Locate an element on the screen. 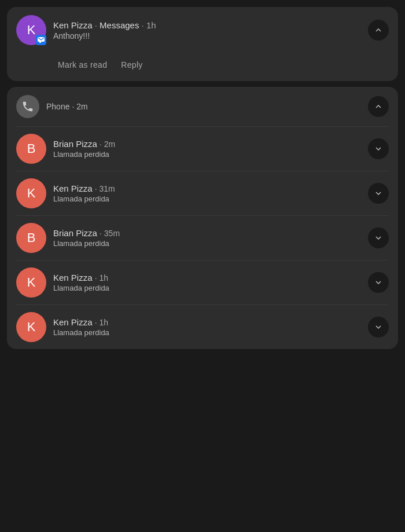  call-item-3: K Ken Pizza · 1h Llamada perdida is located at coordinates (203, 282).